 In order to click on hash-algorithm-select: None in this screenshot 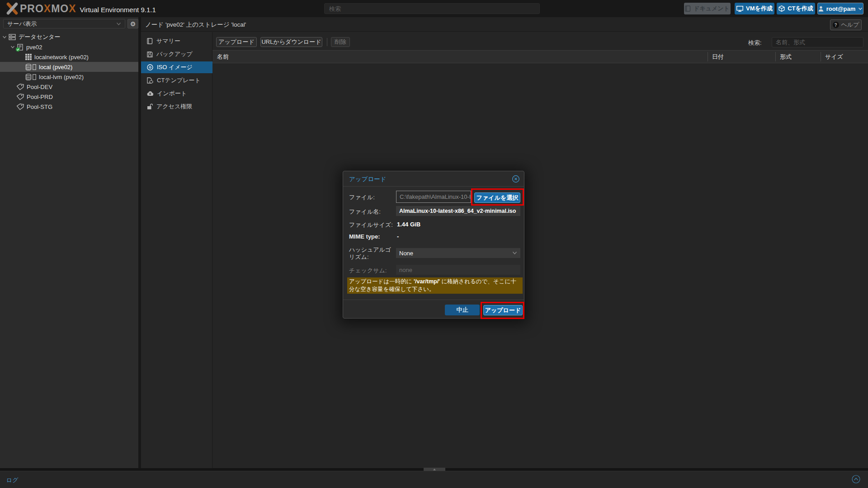, I will do `click(458, 253)`.